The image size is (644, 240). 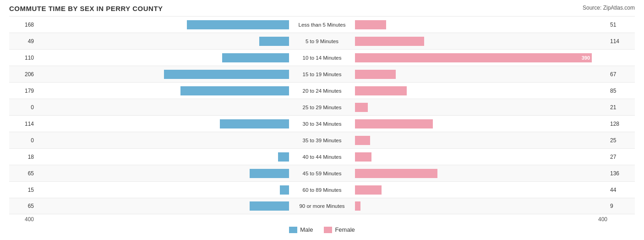 What do you see at coordinates (23, 124) in the screenshot?
I see `value-male: 114` at bounding box center [23, 124].